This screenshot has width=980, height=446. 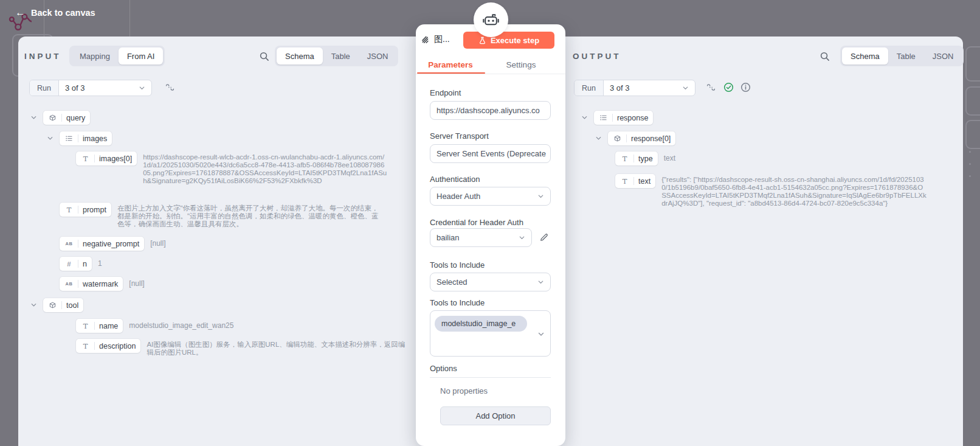 What do you see at coordinates (91, 88) in the screenshot?
I see `input-run-selector: Run 3 of 3` at bounding box center [91, 88].